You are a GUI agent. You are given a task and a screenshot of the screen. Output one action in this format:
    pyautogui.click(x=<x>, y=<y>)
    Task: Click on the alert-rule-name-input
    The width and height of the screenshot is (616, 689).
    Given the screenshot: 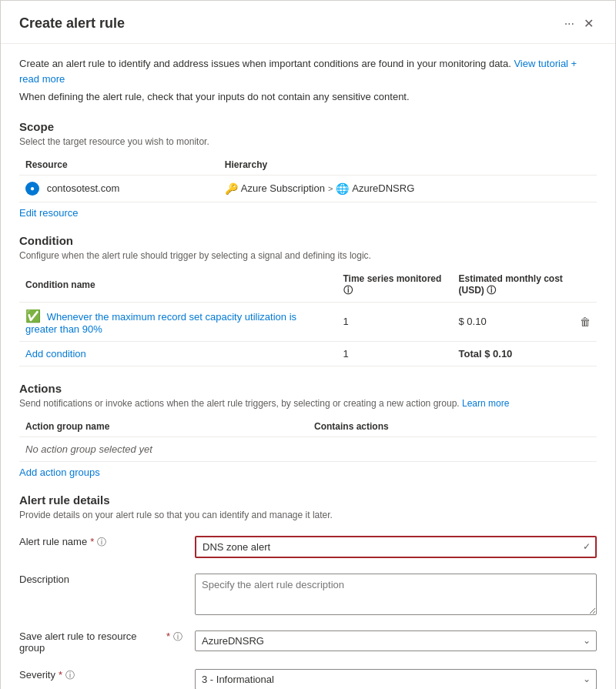 What is the action you would take?
    pyautogui.click(x=396, y=547)
    